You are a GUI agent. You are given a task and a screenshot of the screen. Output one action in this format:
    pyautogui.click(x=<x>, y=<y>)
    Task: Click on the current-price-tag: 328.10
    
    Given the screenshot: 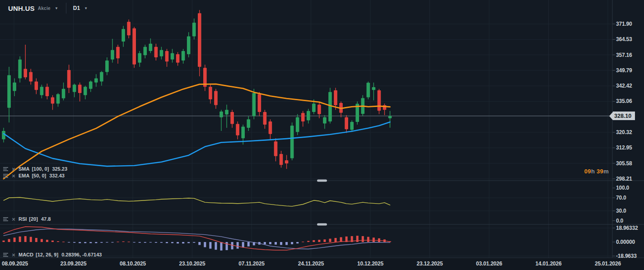 What is the action you would take?
    pyautogui.click(x=622, y=116)
    